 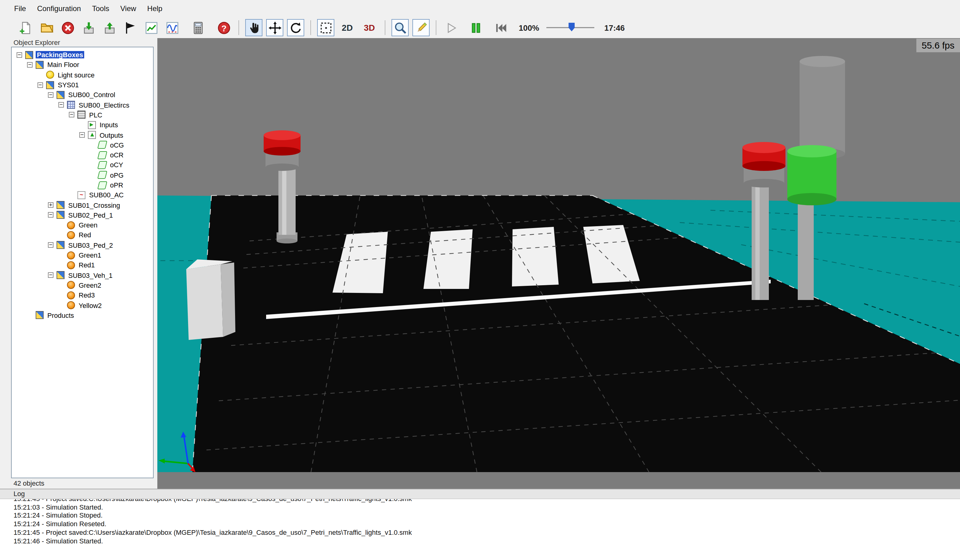 I want to click on tree-item-label: Light source, so click(x=76, y=75).